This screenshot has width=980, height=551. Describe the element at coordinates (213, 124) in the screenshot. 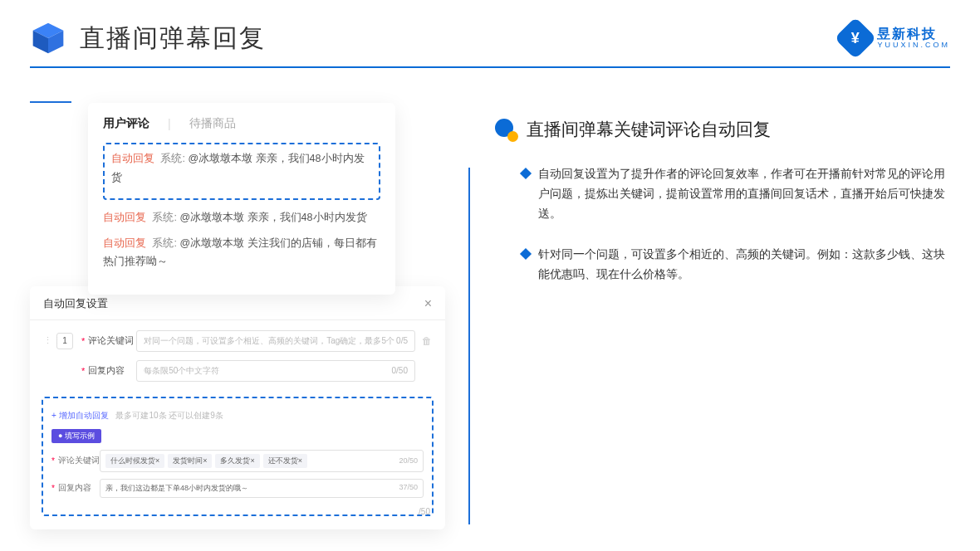

I see `tab-pending-goods: 待播商品` at that location.